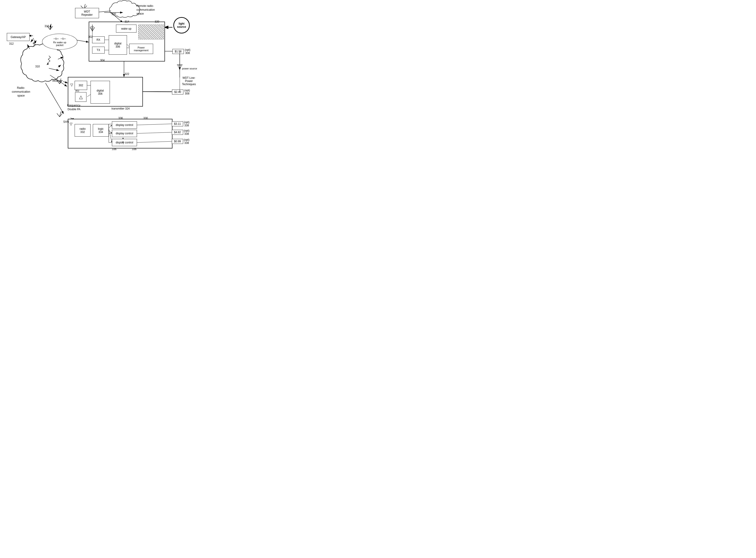 Image resolution: width=756 pixels, height=558 pixels. What do you see at coordinates (57, 81) in the screenshot?
I see `receiver-label: receiver` at bounding box center [57, 81].